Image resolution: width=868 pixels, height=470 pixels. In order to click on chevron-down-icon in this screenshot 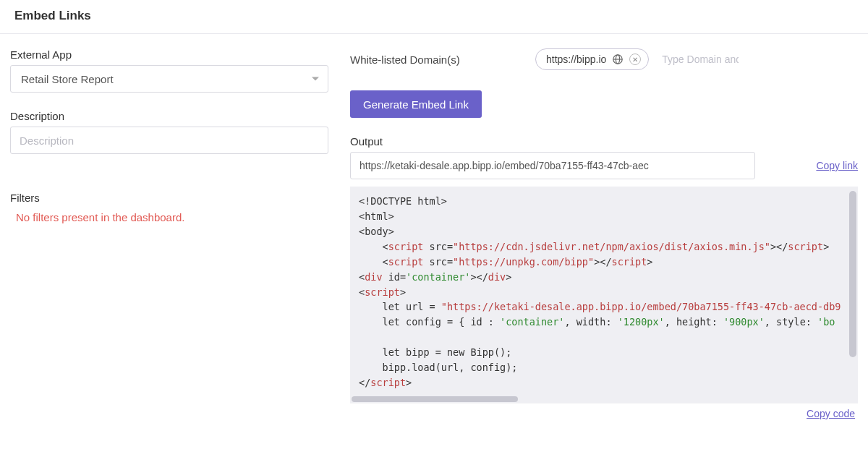, I will do `click(315, 80)`.